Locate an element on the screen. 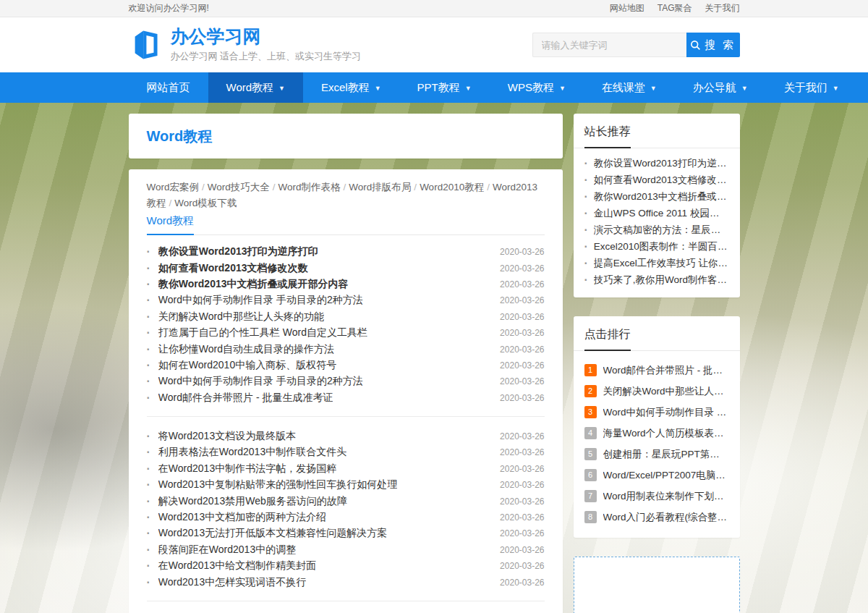 This screenshot has width=868, height=613. site-brand: 办公学习网 办公学习网 适合上学、上班、或实习生等学习 is located at coordinates (245, 45).